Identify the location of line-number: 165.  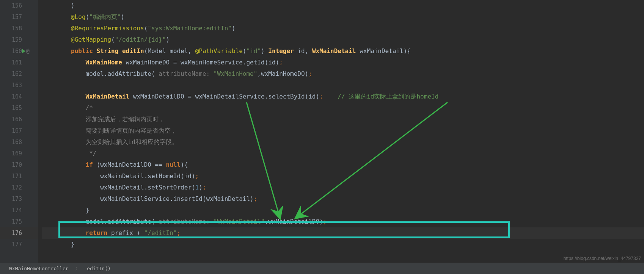
(19, 108).